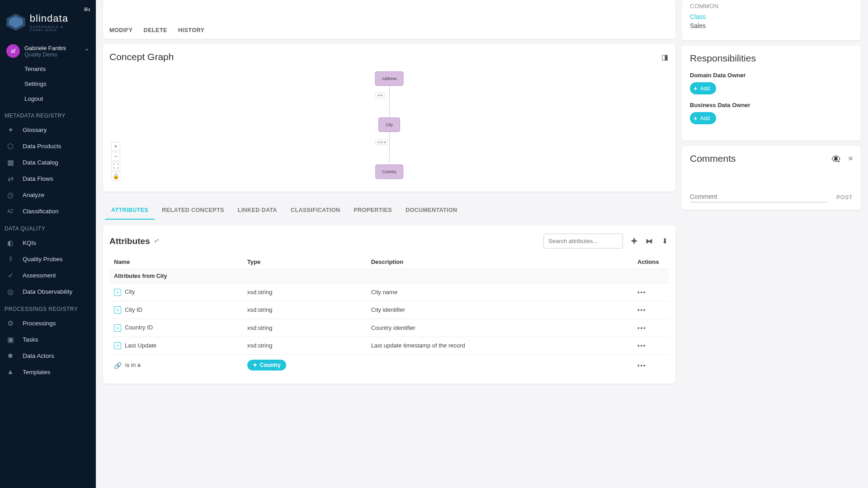 This screenshot has width=868, height=488. What do you see at coordinates (10, 372) in the screenshot?
I see `templates-icon: ▲` at bounding box center [10, 372].